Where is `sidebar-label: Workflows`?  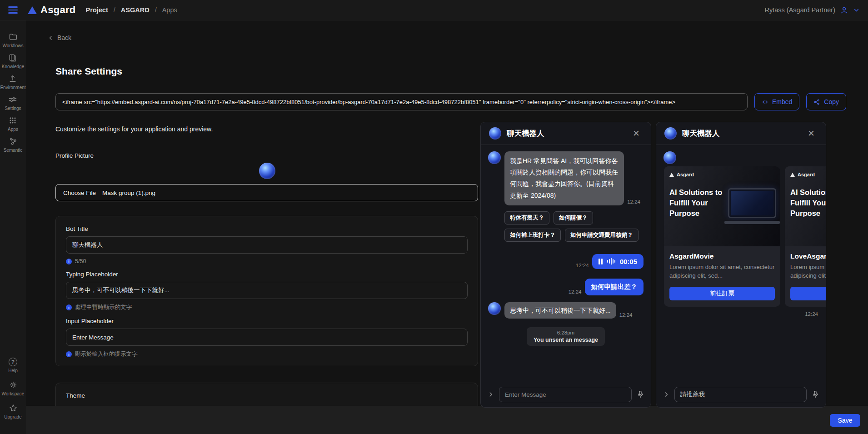
sidebar-label: Workflows is located at coordinates (13, 45).